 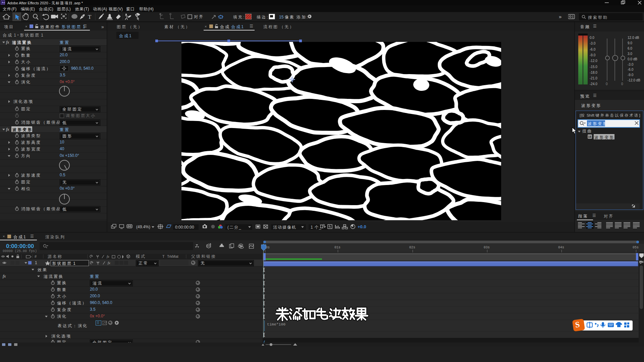 I want to click on svg-text: +0.0, so click(x=362, y=227).